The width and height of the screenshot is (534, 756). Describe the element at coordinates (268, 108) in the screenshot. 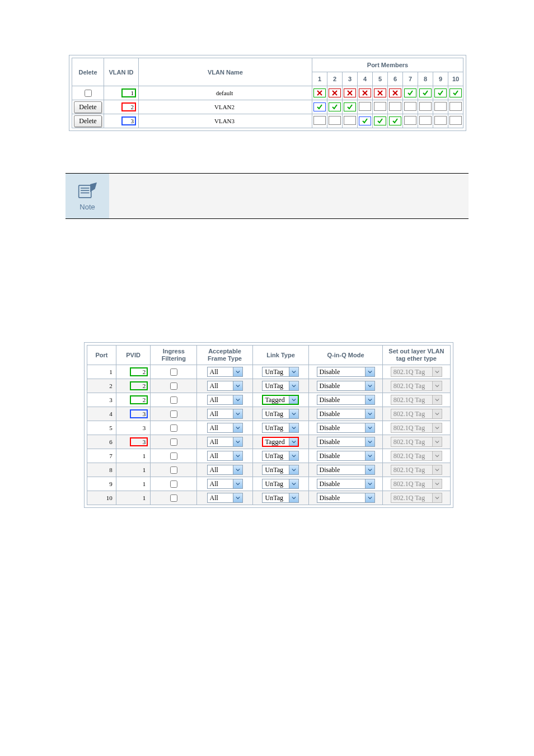

I see `vlan-row: Delete2VLAN2` at that location.